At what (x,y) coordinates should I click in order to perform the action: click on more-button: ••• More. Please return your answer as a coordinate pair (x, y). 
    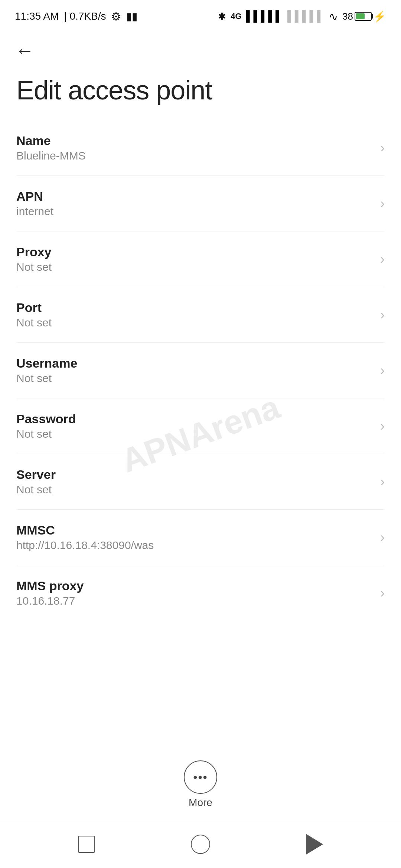
    Looking at the image, I should click on (200, 785).